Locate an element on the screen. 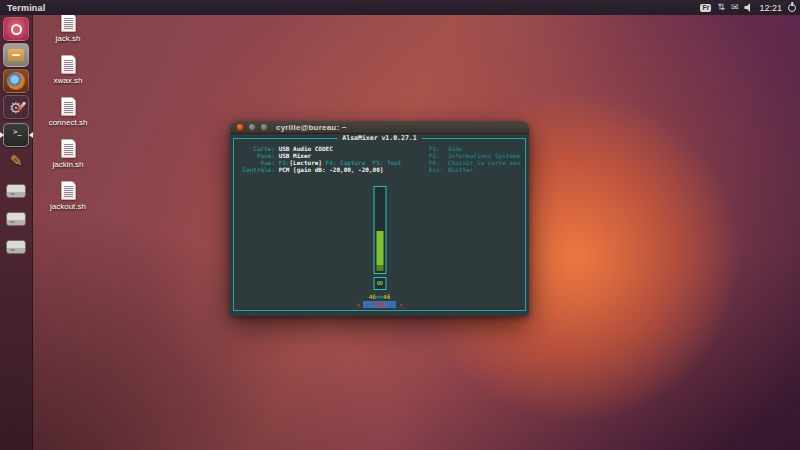 Image resolution: width=800 pixels, height=450 pixels. desktop-icon-jack: jack.sh is located at coordinates (68, 28).